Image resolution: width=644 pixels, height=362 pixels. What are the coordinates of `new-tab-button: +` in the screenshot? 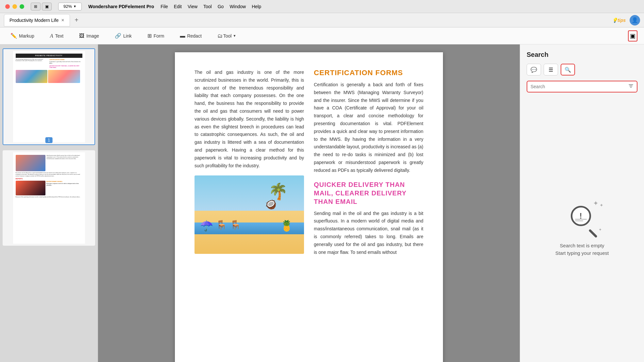 It's located at (76, 20).